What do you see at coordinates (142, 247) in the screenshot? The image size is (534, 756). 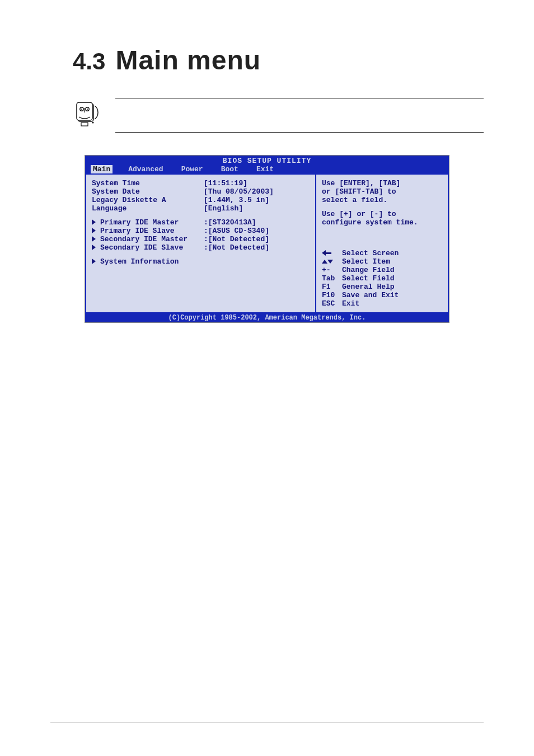 I see `submenu-label: Secondary IDE Slave` at bounding box center [142, 247].